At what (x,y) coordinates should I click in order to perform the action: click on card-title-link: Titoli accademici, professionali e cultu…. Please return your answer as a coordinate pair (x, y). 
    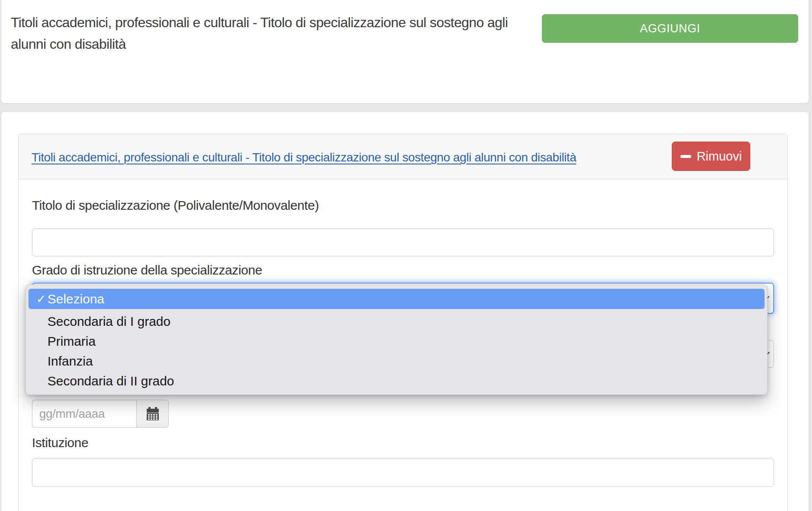
    Looking at the image, I should click on (304, 158).